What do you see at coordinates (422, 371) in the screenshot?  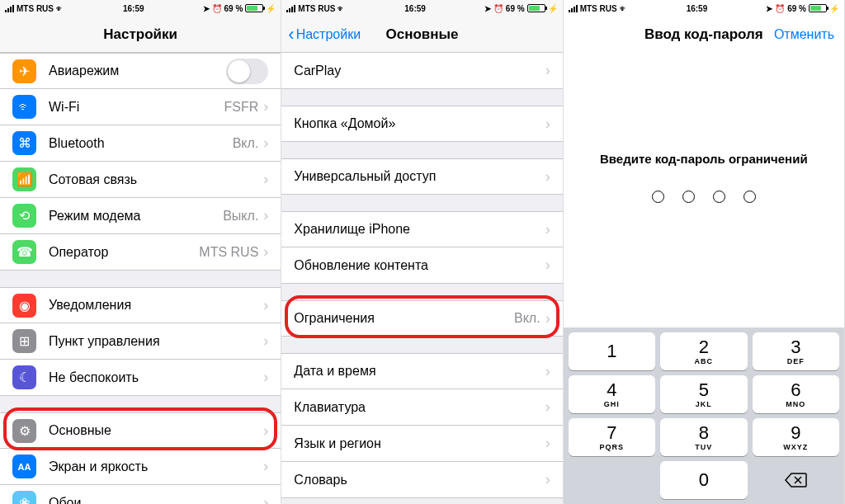 I see `row-date-time: Дата и время ›` at bounding box center [422, 371].